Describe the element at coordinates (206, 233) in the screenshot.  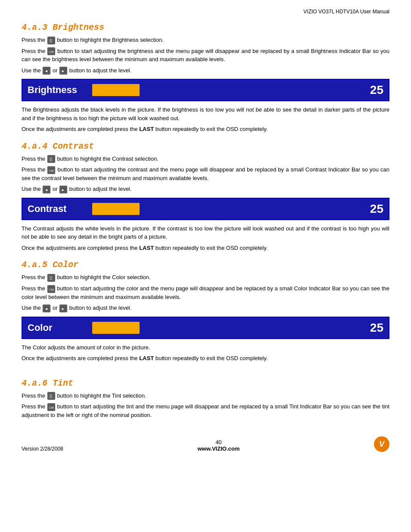
I see `contrast-desc1: The Contrast adjusts the white levels in…` at that location.